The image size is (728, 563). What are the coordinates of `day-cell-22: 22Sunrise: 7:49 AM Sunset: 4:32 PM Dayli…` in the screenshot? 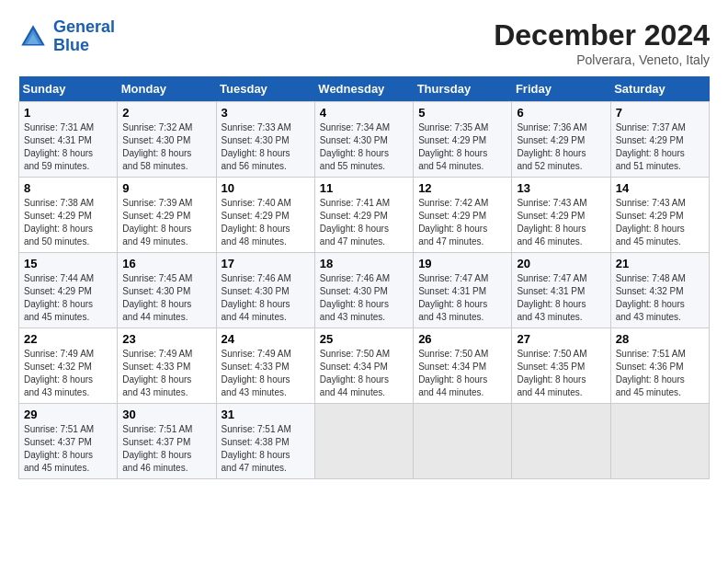 It's located at (68, 366).